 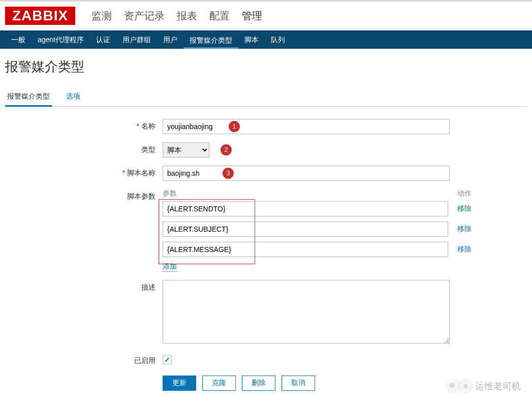 What do you see at coordinates (483, 385) in the screenshot?
I see `watermark: 运维老司机` at bounding box center [483, 385].